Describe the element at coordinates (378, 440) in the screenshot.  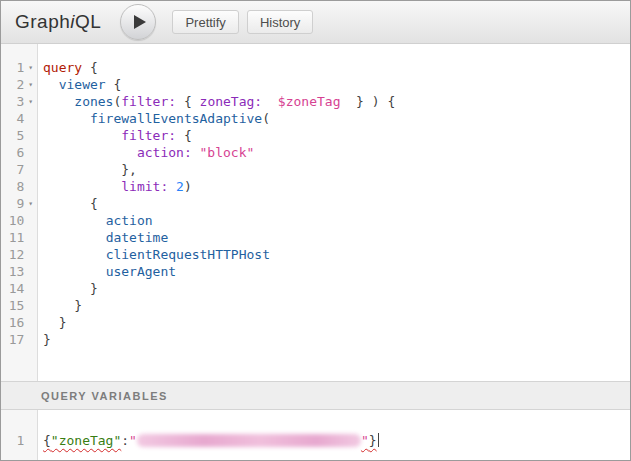
I see `text-cursor` at that location.